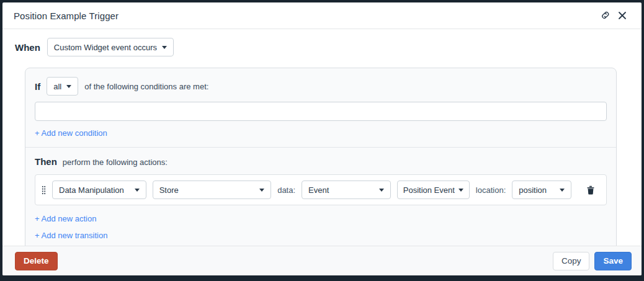 The width and height of the screenshot is (644, 281). Describe the element at coordinates (92, 190) in the screenshot. I see `action-category-value: Data Manipulation` at that location.